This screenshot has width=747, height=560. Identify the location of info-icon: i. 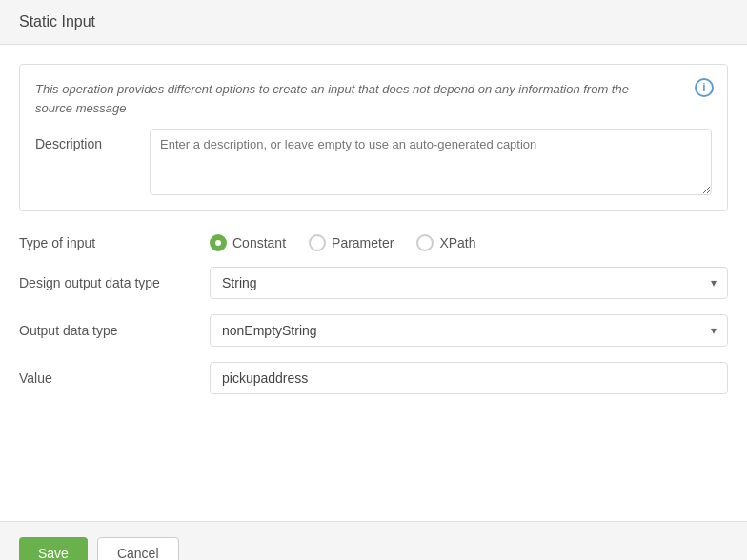
(704, 88).